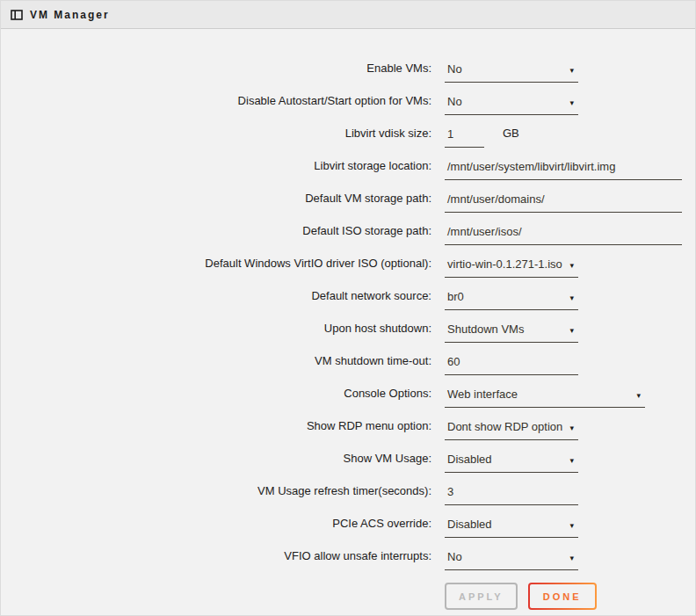 The image size is (696, 616). I want to click on vfio-unsafe-interrupts-select: No ▾, so click(511, 561).